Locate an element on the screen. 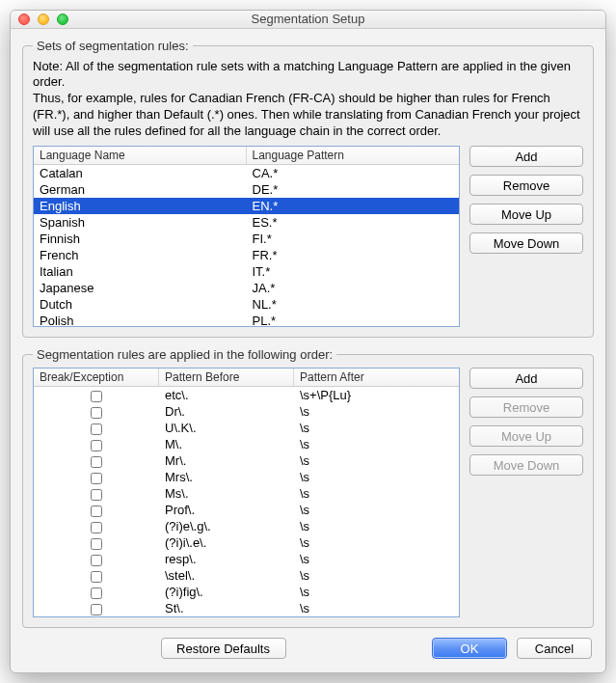 The height and width of the screenshot is (683, 616). col-pattern-before: Pattern Before is located at coordinates (227, 377).